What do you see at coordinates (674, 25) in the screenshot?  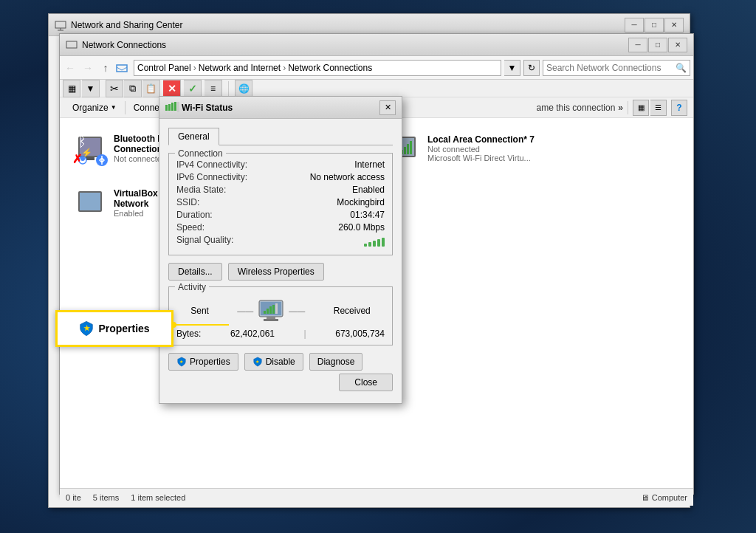 I see `main-close-btn: ✕` at bounding box center [674, 25].